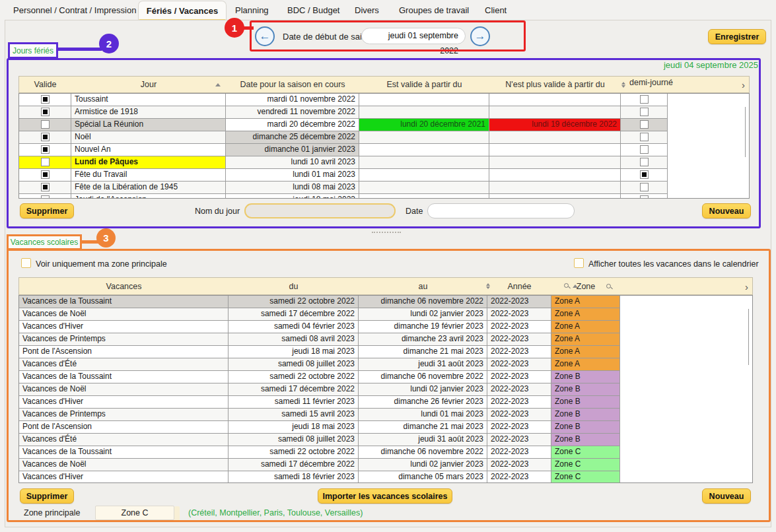 This screenshot has height=532, width=776. I want to click on tab-bdc-budget: BDC / Budget, so click(314, 11).